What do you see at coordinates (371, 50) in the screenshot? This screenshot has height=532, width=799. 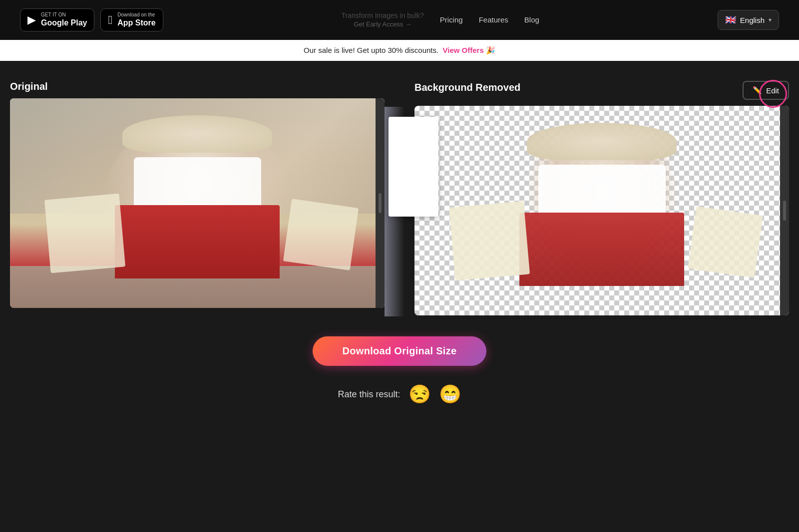 I see `sale-text: Our sale is live! Get upto 30% discounts…` at bounding box center [371, 50].